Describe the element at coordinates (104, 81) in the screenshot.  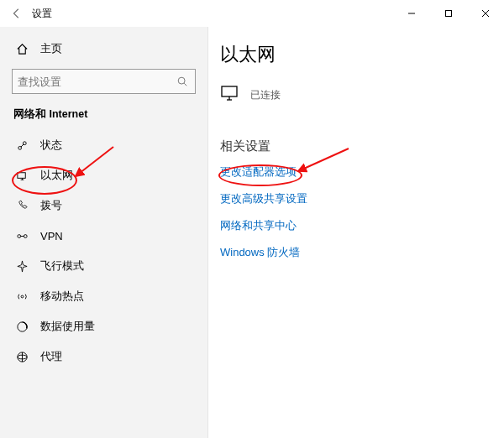
I see `search-box` at that location.